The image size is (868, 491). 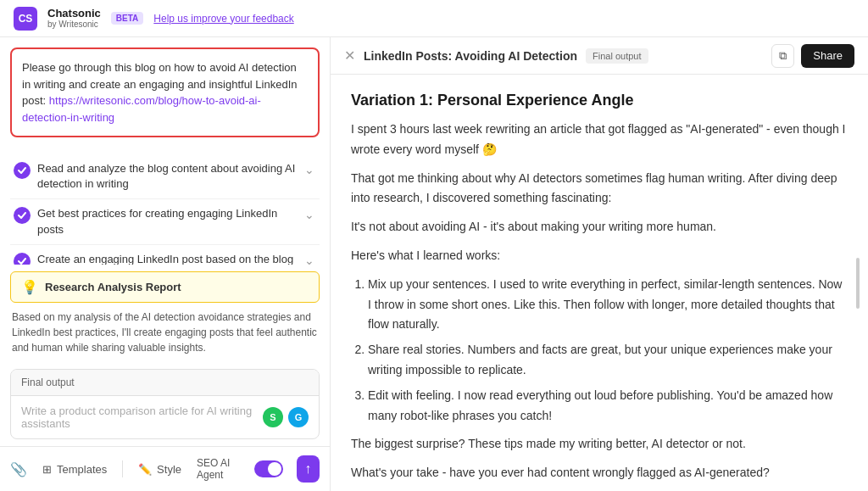 I want to click on style-button: ✏️ Style, so click(x=159, y=470).